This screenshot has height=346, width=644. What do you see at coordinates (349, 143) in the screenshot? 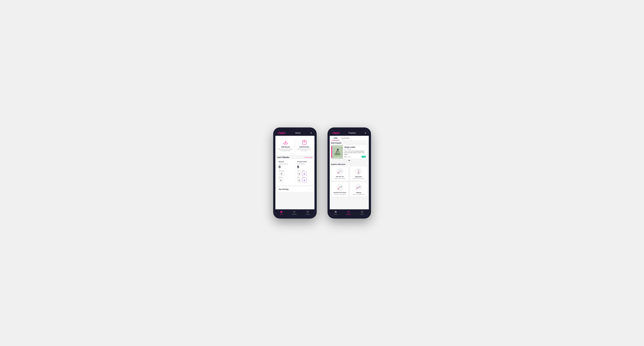
I see `popular-title: Most Popular` at bounding box center [349, 143].